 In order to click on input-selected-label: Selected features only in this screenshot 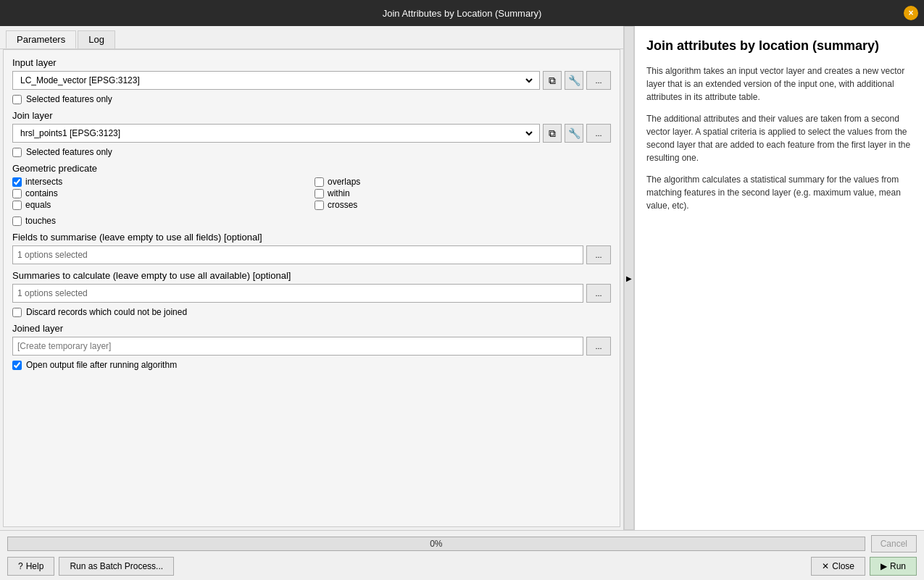, I will do `click(70, 99)`.